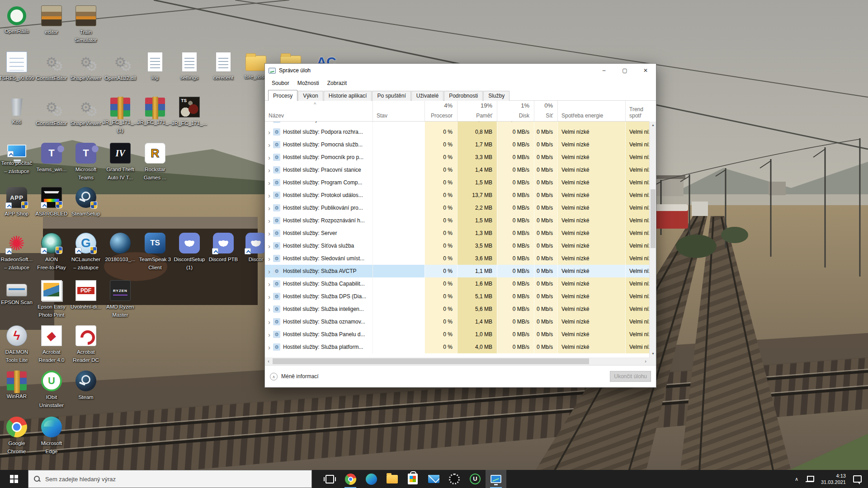  Describe the element at coordinates (457, 284) in the screenshot. I see `process-row: › ⚙ Hostitel služby: Služba Capabilit...…` at that location.